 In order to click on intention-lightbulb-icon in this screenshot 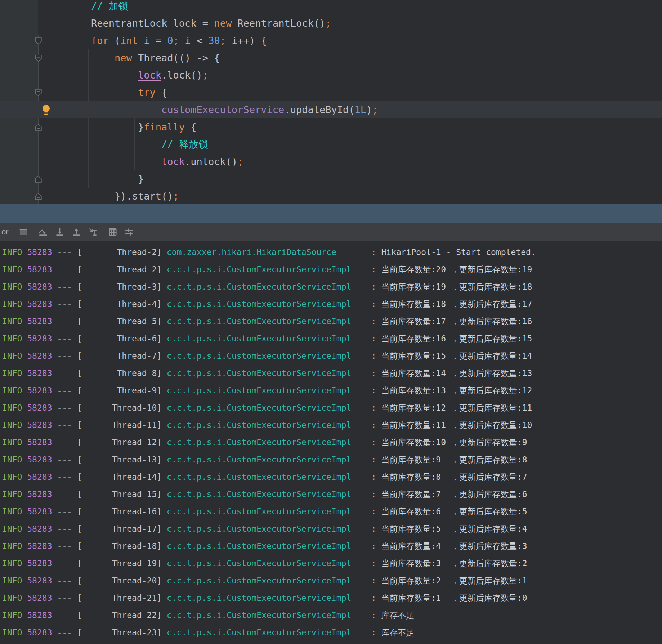, I will do `click(46, 110)`.